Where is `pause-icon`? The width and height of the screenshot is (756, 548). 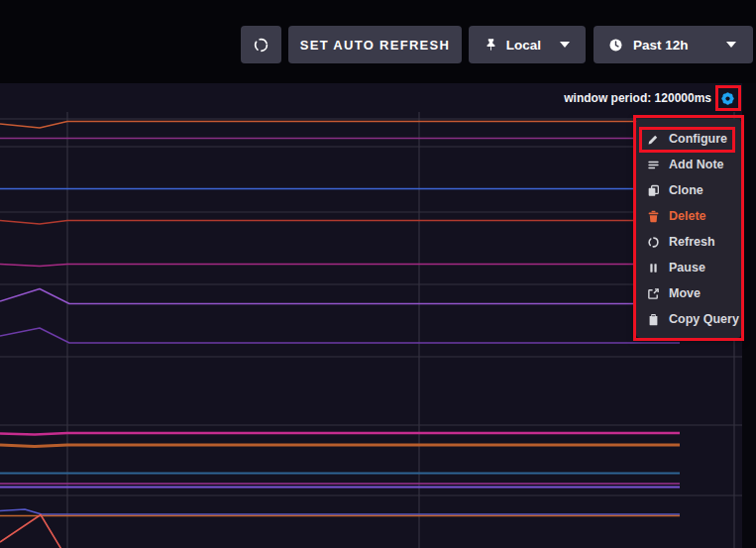
pause-icon is located at coordinates (654, 268).